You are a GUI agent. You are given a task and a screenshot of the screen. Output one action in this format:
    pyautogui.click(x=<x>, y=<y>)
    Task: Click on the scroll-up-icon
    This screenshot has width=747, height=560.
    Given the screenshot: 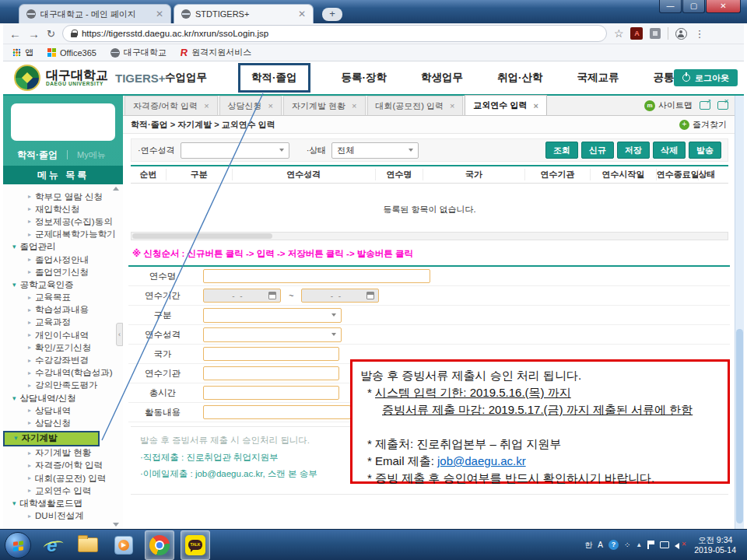 What is the action you would take?
    pyautogui.click(x=116, y=188)
    